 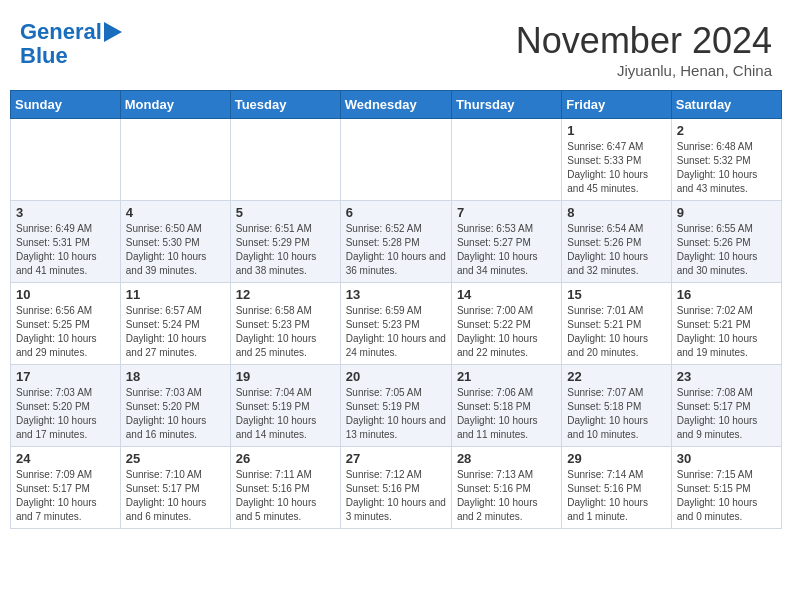 I want to click on calendar-cell: 28Sunrise: 7:13 AM Sunset: 5:16 PM Dayli…, so click(x=506, y=488).